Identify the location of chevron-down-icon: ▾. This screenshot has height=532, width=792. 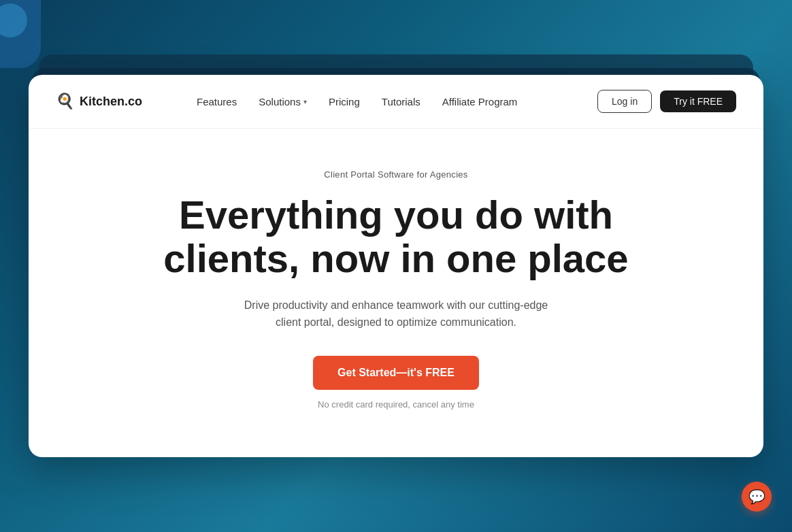
(305, 102).